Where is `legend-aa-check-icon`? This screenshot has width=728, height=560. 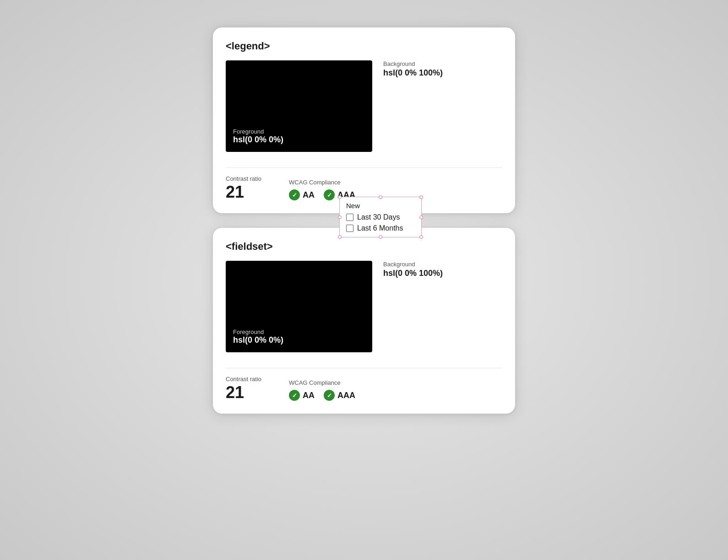
legend-aa-check-icon is located at coordinates (294, 195).